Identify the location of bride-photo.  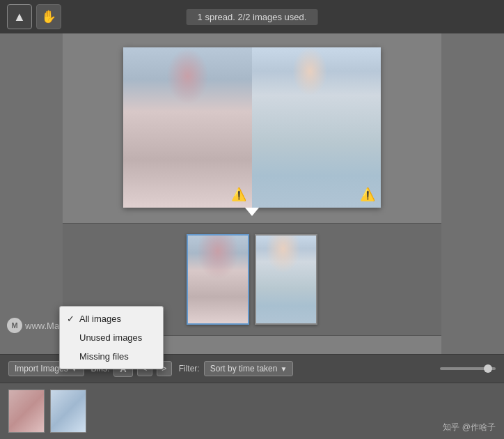
(188, 128).